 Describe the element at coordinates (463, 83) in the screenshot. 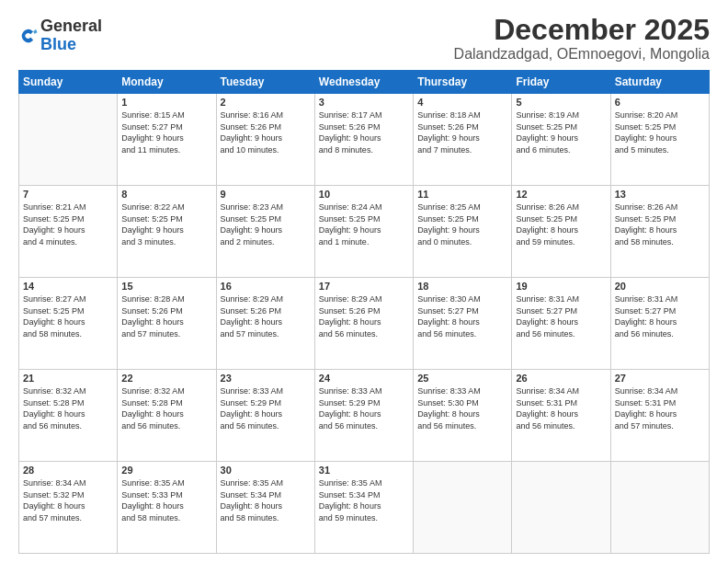

I see `col-thursday: Thursday` at that location.